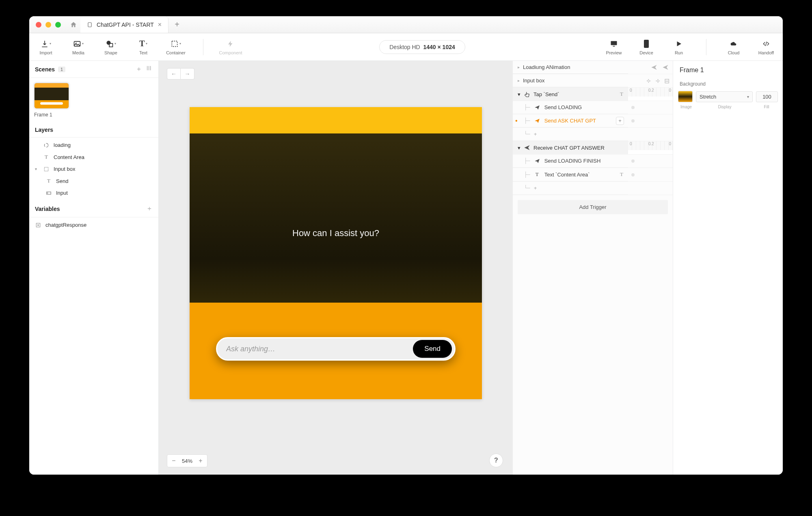  Describe the element at coordinates (48, 25) in the screenshot. I see `minimize-window-button` at that location.